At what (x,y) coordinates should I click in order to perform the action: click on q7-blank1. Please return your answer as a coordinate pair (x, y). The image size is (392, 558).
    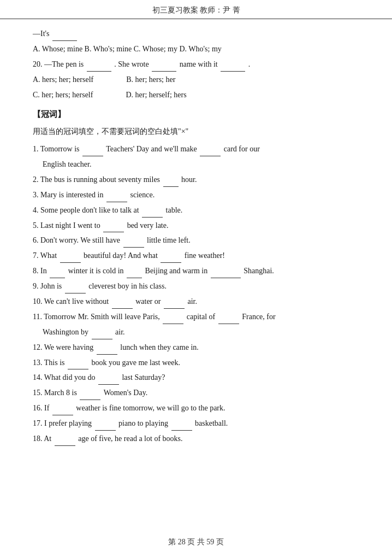
    Looking at the image, I should click on (70, 262).